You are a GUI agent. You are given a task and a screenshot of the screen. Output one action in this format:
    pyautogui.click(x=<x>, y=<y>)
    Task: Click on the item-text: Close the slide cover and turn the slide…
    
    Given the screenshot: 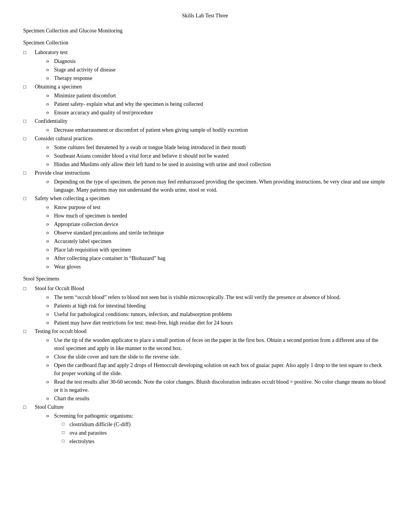 What is the action you would take?
    pyautogui.click(x=220, y=357)
    